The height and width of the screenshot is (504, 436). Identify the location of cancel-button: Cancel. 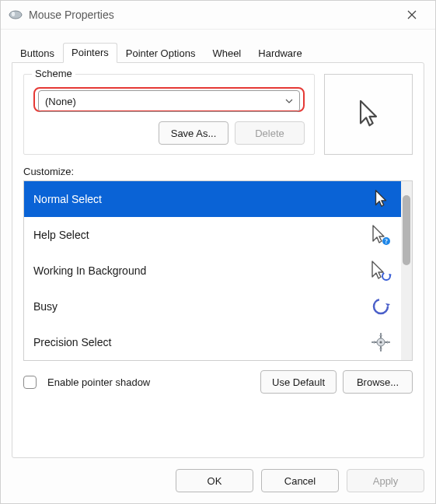
(300, 481).